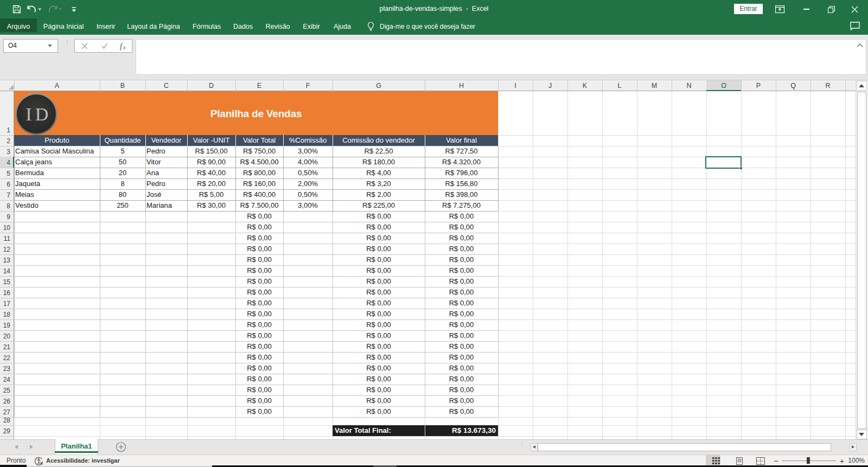 The image size is (868, 467). What do you see at coordinates (28, 114) in the screenshot?
I see `svg-text: I` at bounding box center [28, 114].